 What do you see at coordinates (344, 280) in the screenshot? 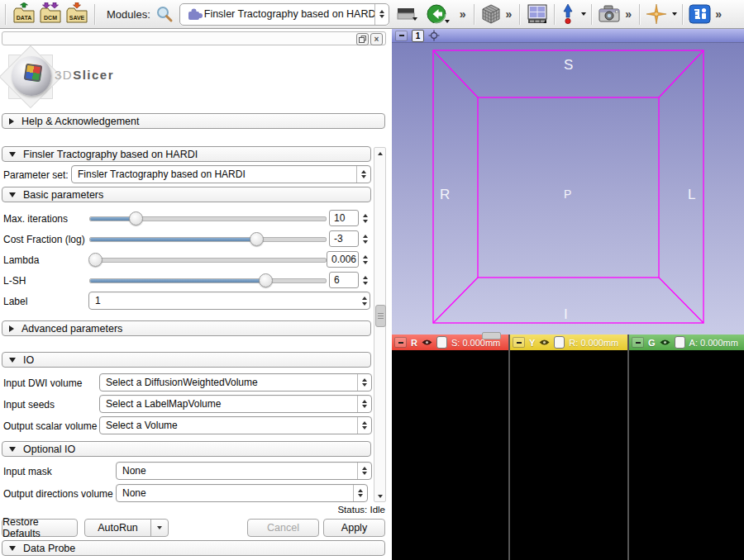
I see `lsh-value: 6` at bounding box center [344, 280].